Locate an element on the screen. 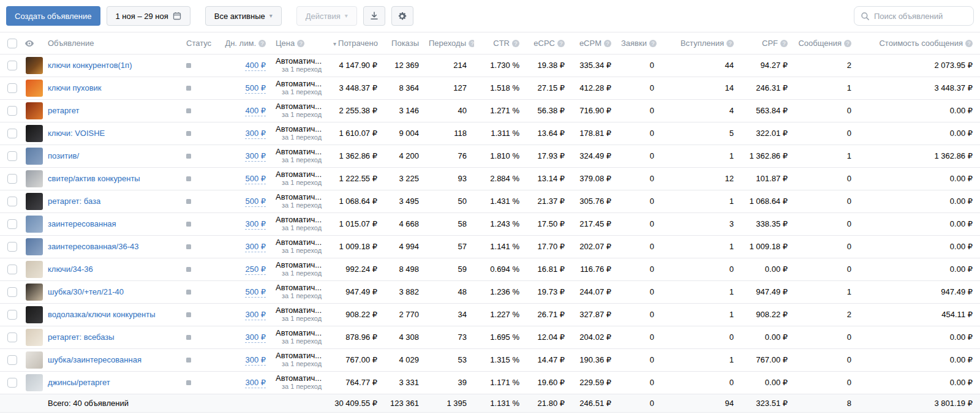 The width and height of the screenshot is (980, 417). export-button is located at coordinates (374, 16).